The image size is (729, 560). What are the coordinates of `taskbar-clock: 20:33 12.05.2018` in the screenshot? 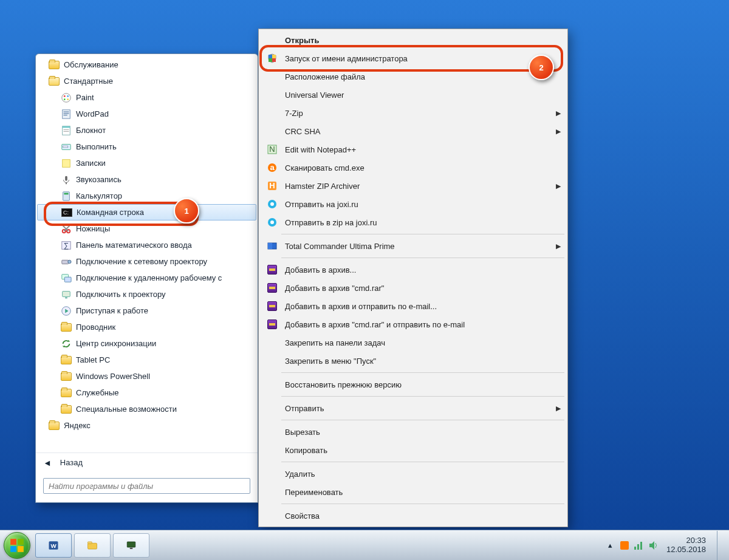 It's located at (686, 545).